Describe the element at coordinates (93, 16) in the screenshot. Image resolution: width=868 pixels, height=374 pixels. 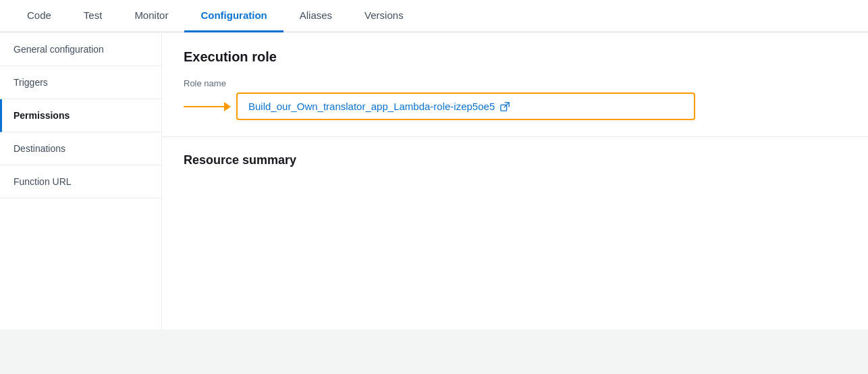
I see `tab-test: Test` at that location.